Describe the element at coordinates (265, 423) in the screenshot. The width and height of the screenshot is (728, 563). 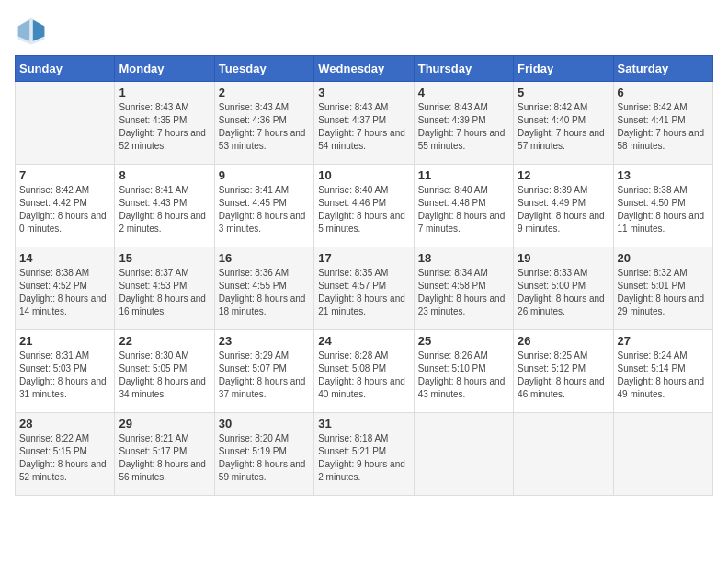
I see `day-number: 30` at that location.